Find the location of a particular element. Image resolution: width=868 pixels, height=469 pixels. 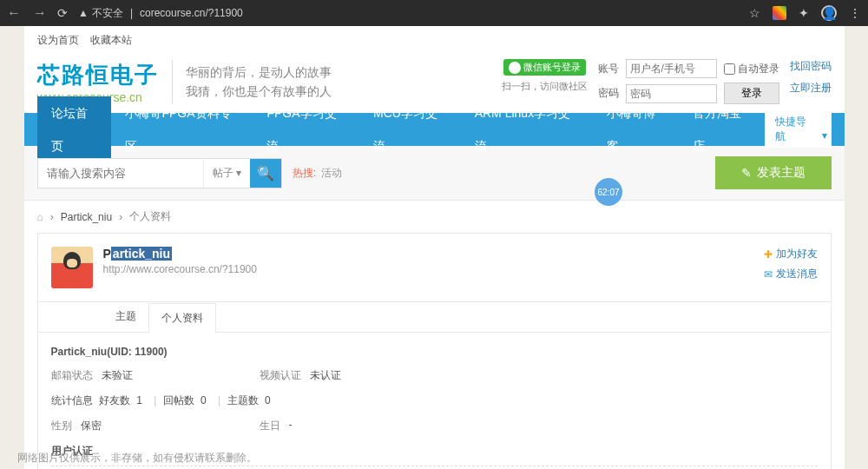

auto-login-checkbox: 自动登录 is located at coordinates (752, 69).